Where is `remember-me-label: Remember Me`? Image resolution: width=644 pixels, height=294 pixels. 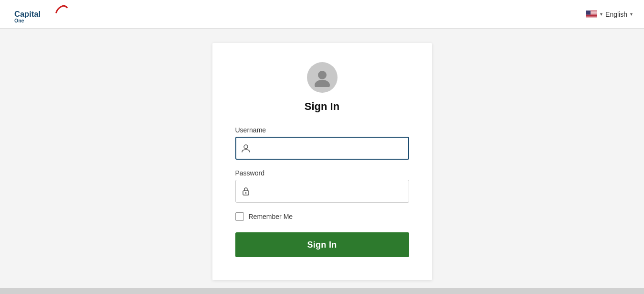 remember-me-label: Remember Me is located at coordinates (271, 217).